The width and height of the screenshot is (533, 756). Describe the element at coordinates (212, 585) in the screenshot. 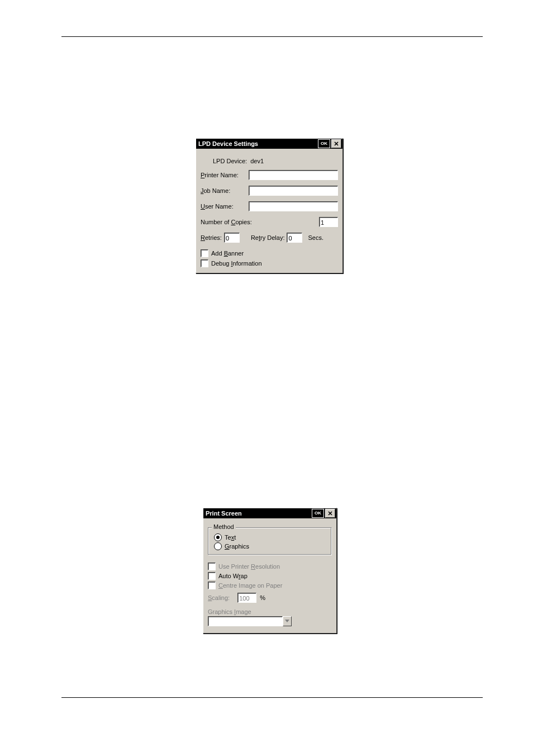

I see `centre-image-checkbox` at that location.